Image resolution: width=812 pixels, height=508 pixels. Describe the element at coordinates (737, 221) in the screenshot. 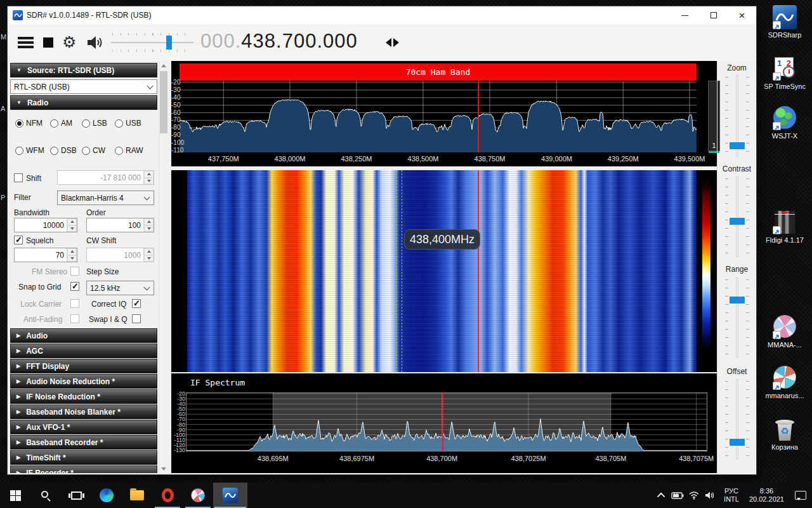

I see `contrast-slider-handle` at that location.